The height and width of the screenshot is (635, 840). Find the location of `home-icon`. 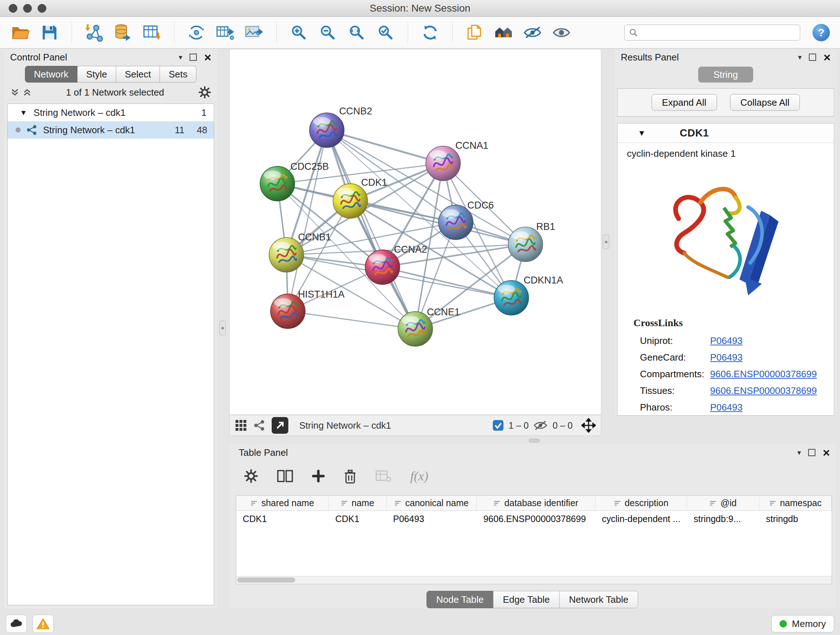

home-icon is located at coordinates (504, 33).